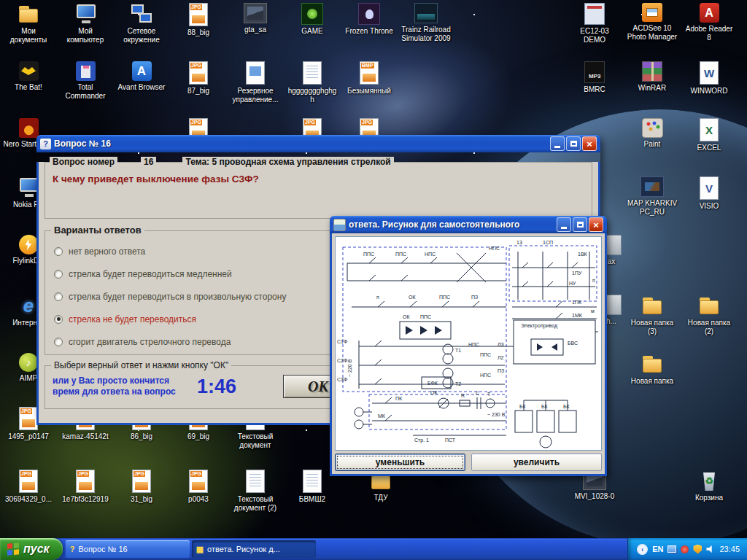 The width and height of the screenshot is (747, 560). Describe the element at coordinates (142, 487) in the screenshot. I see `desktop-icon: JPG 31_big` at that location.